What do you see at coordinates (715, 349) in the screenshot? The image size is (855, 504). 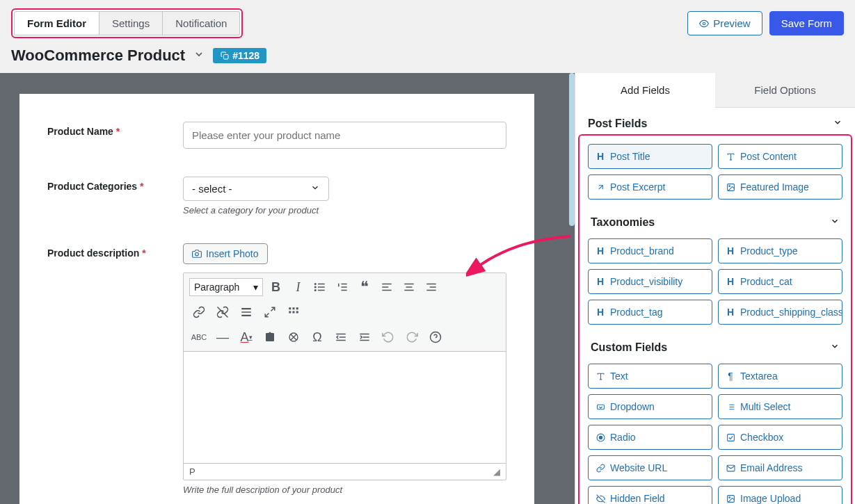 I see `section-custom-fields: Custom Fields` at bounding box center [715, 349].